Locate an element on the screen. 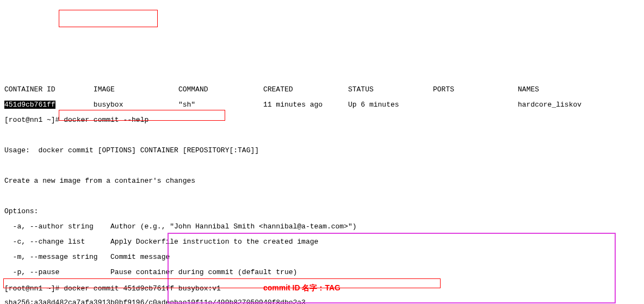  prompt-line-2: [root@nn1 ~]# docker commit 451d9cb761ff… is located at coordinates (322, 288).